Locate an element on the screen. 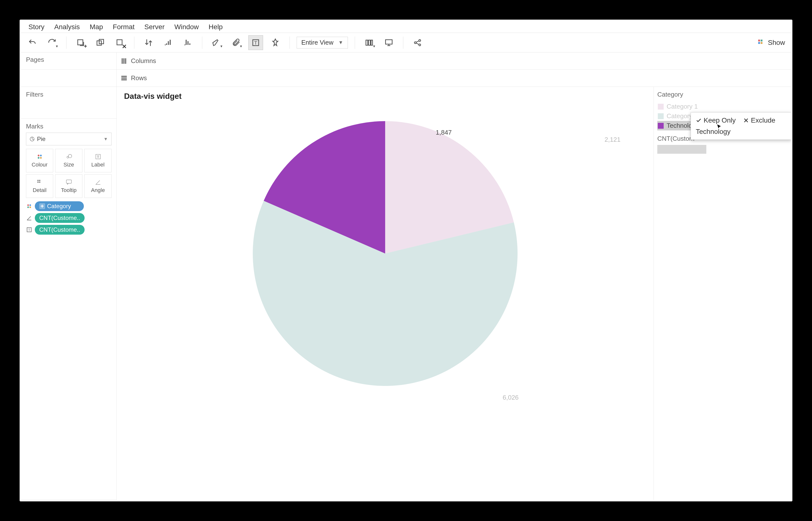 This screenshot has height=521, width=812. sidebar: Filters Marks Pie ▼ Colour is located at coordinates (69, 294).